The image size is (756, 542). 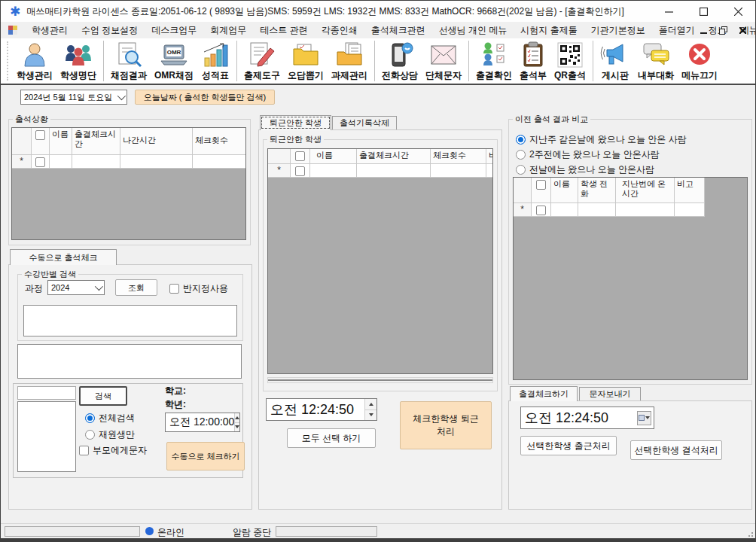 I want to click on toolbar-button-attendance-book: 출석부, so click(x=533, y=60).